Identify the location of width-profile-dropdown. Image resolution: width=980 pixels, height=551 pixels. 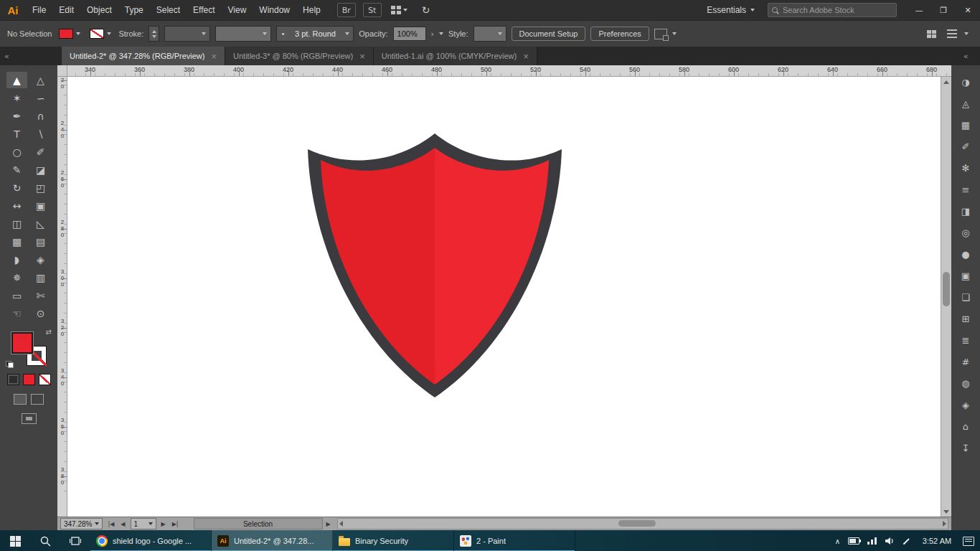
(243, 34).